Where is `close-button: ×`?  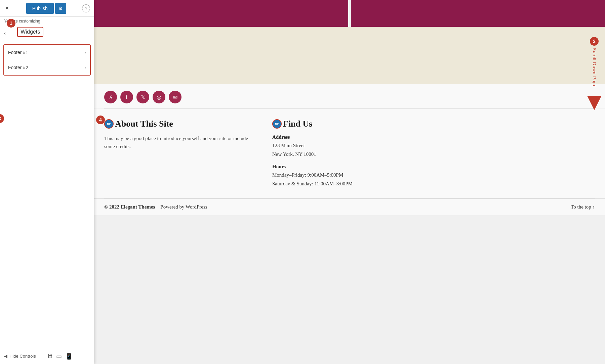
close-button: × is located at coordinates (7, 8).